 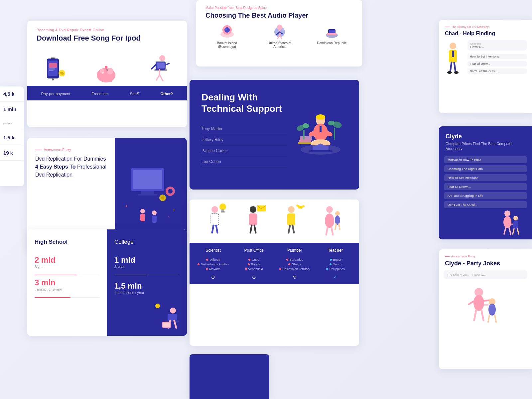 I want to click on audio-sub: Make Possible Your Best Designed Spine, so click(x=279, y=8).